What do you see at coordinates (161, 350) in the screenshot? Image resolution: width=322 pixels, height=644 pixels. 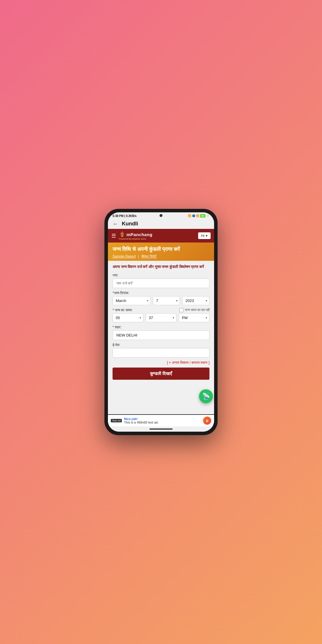 I see `email-field-group: ई-मेल` at bounding box center [161, 350].